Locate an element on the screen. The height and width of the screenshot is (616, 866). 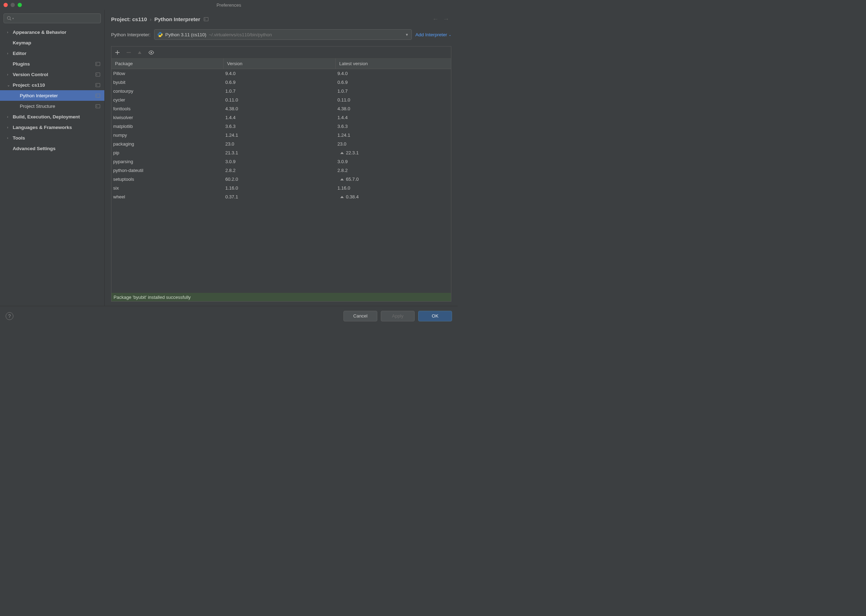
package-row: wheel0.37.10.38.4 is located at coordinates (281, 196).